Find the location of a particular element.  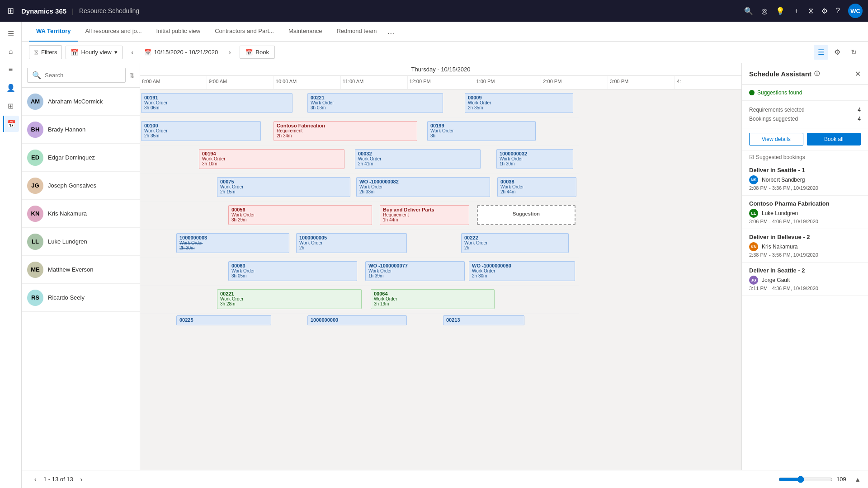

tab-maintenance: Maintenance is located at coordinates (305, 32).